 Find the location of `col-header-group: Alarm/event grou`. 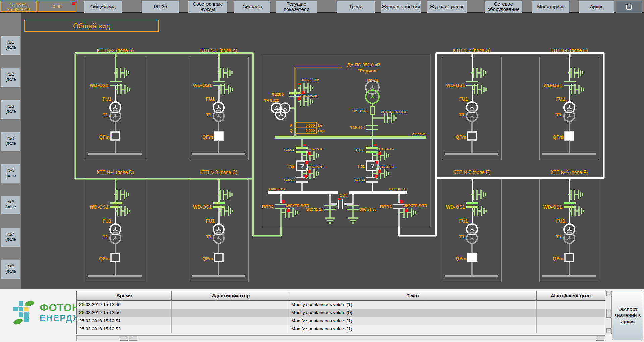

col-header-group: Alarm/event grou is located at coordinates (571, 296).